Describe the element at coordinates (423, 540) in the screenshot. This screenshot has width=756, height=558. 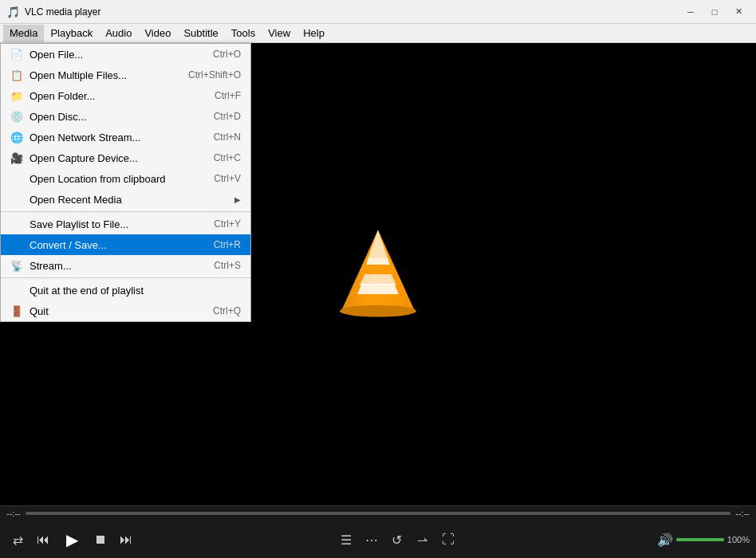
I see `random-button: ⇀` at that location.